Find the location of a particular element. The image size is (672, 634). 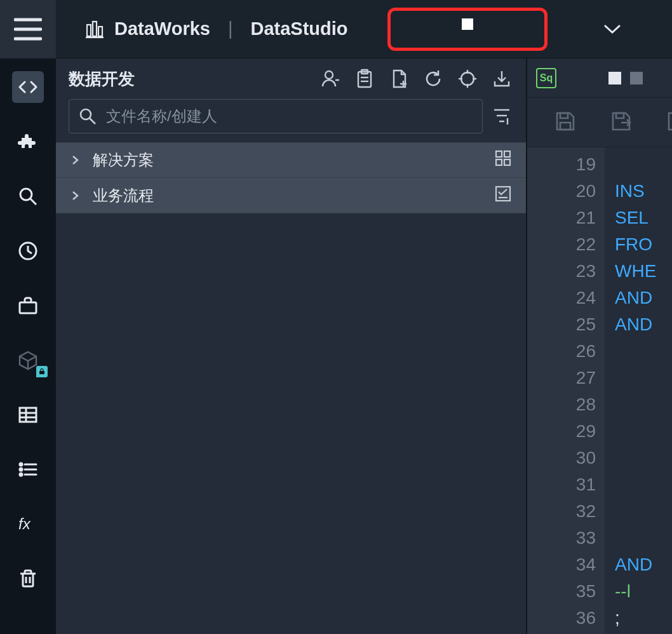

save-export-button is located at coordinates (621, 123).